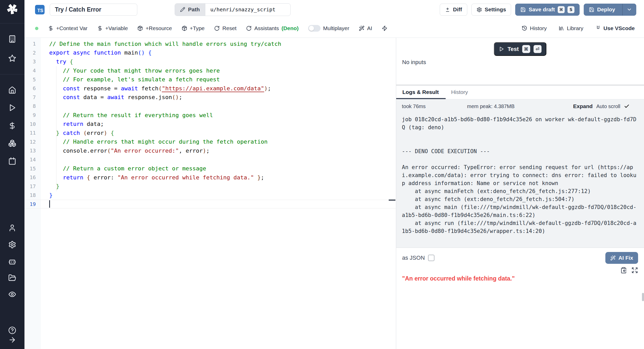 Image resolution: width=644 pixels, height=349 pixels. I want to click on overview-ruler-cursor-marker, so click(392, 200).